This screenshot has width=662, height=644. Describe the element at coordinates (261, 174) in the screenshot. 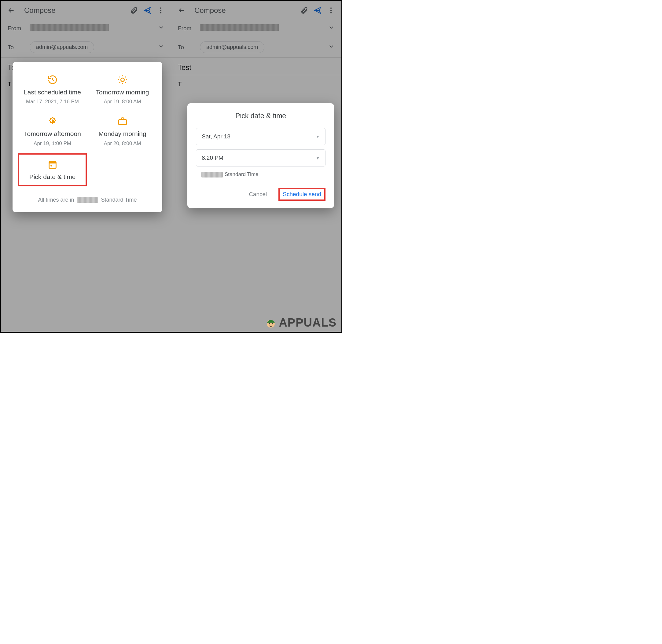

I see `timezone-note: Standard Time` at that location.